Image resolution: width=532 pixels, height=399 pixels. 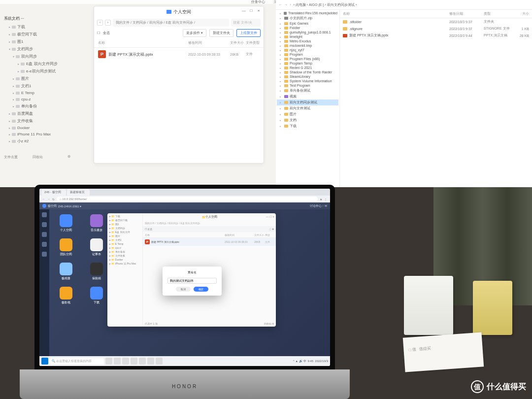 What do you see at coordinates (248, 33) in the screenshot?
I see `upload-button: 上传新文件` at bounding box center [248, 33].